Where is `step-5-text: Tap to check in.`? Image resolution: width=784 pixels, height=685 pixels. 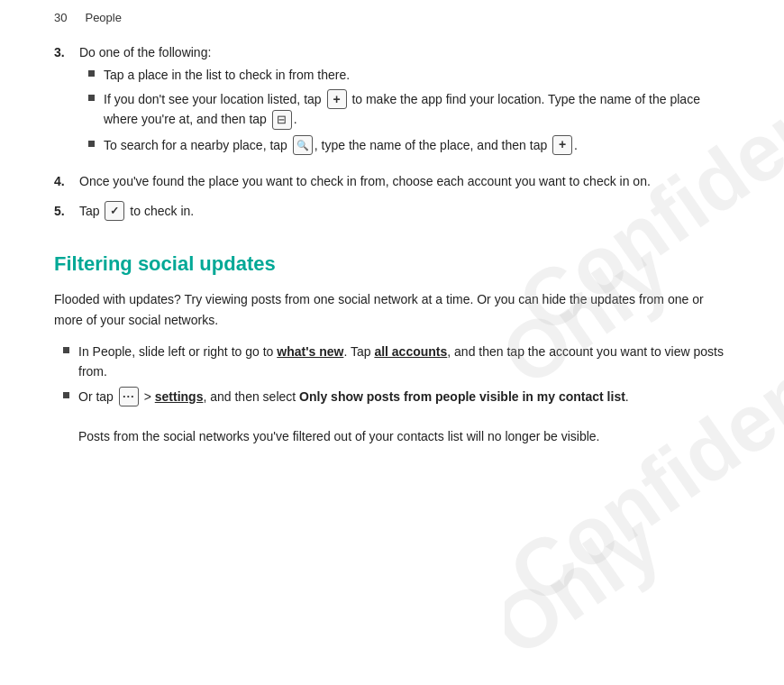 step-5-text: Tap to check in. is located at coordinates (137, 211).